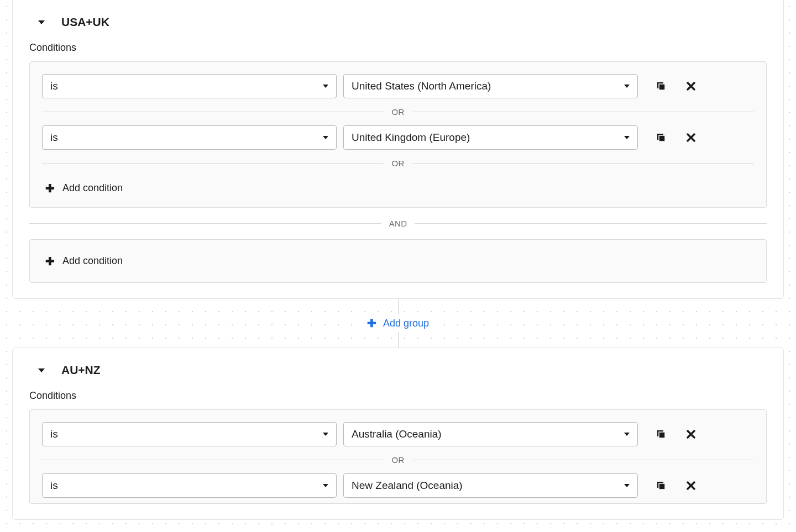 The image size is (796, 532). I want to click on condition-row: is United States (North America), so click(398, 86).